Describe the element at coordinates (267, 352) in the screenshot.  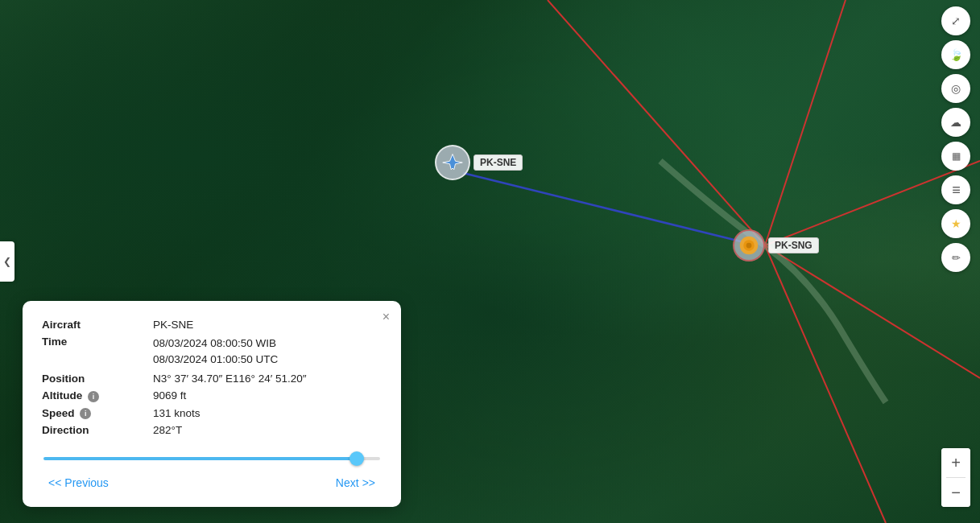
I see `time-value: 08/03/2024 08:00:50 WIB 08/03/2024 01:00…` at that location.